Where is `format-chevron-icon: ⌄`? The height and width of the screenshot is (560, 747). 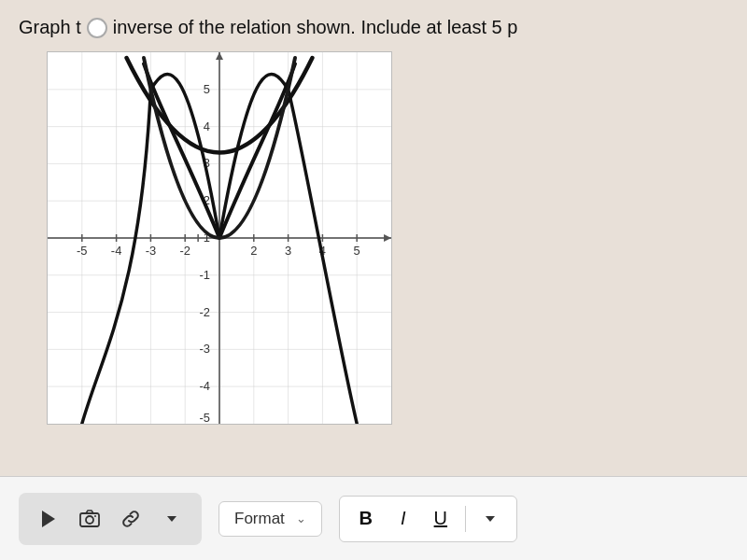
format-chevron-icon: ⌄ is located at coordinates (301, 519).